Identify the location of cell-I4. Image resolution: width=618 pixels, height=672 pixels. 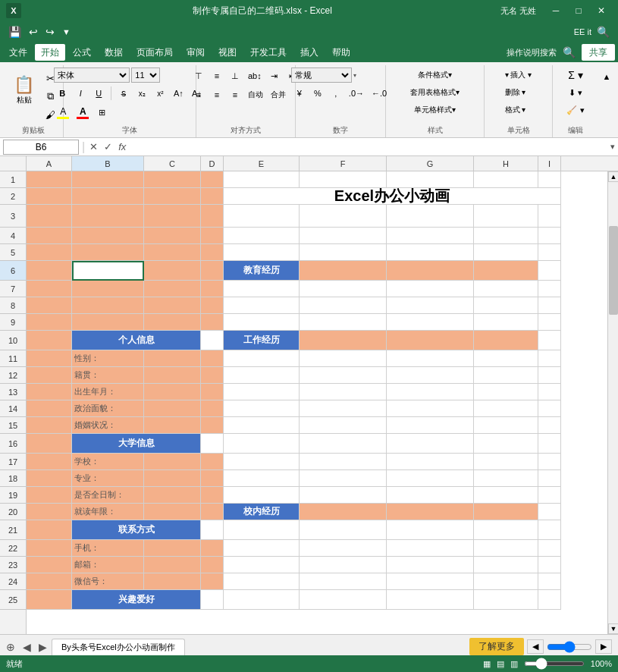
(550, 236).